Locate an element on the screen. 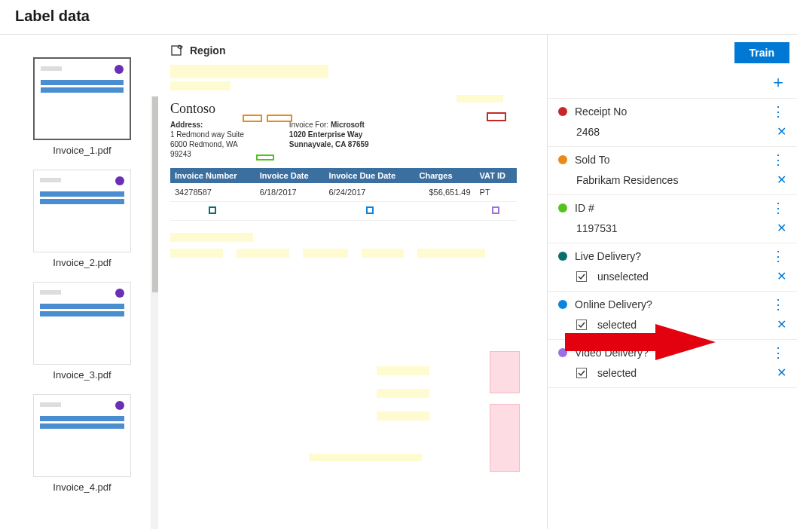 This screenshot has width=797, height=532. thumbnail-filename: Invoice_4.pdf is located at coordinates (82, 487).